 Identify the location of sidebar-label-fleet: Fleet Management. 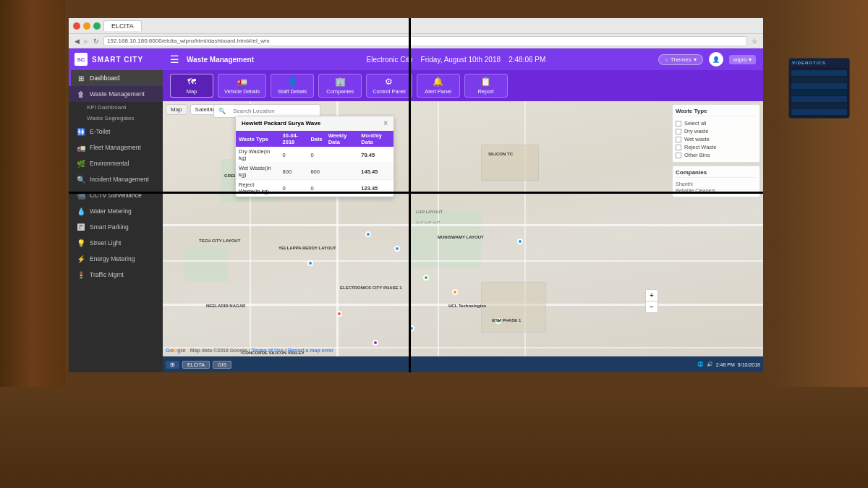
(116, 147).